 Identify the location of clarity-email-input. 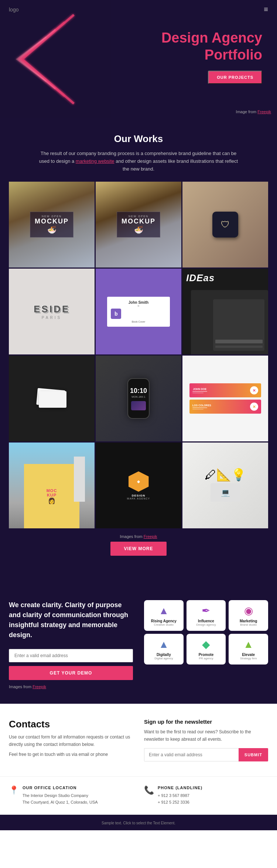
(71, 656).